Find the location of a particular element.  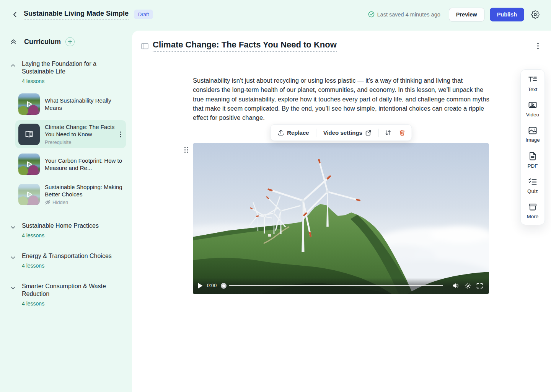

external-link-icon is located at coordinates (368, 133).